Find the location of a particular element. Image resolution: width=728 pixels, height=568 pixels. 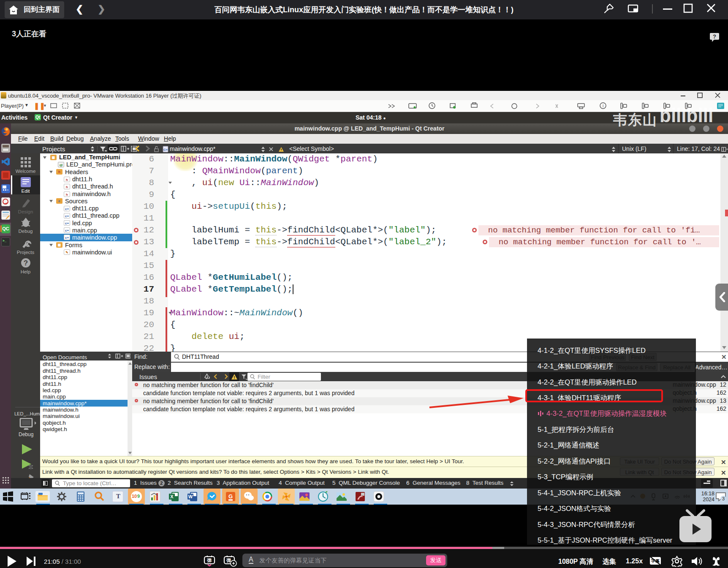

svg-text: C+ is located at coordinates (166, 150).